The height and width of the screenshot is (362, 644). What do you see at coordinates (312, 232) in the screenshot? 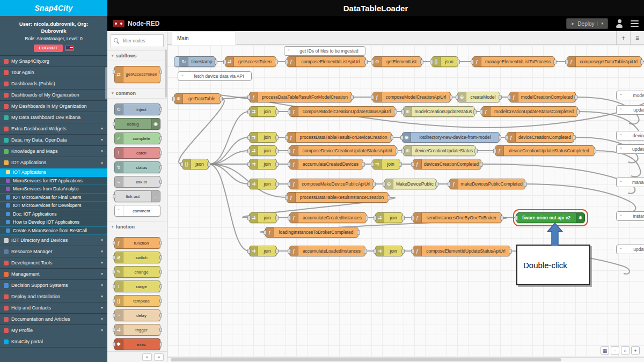
I see `flow-node-loadinginstancestobrokercompleted: ƒloadingInstancesToBrokerCompleted` at bounding box center [312, 232].